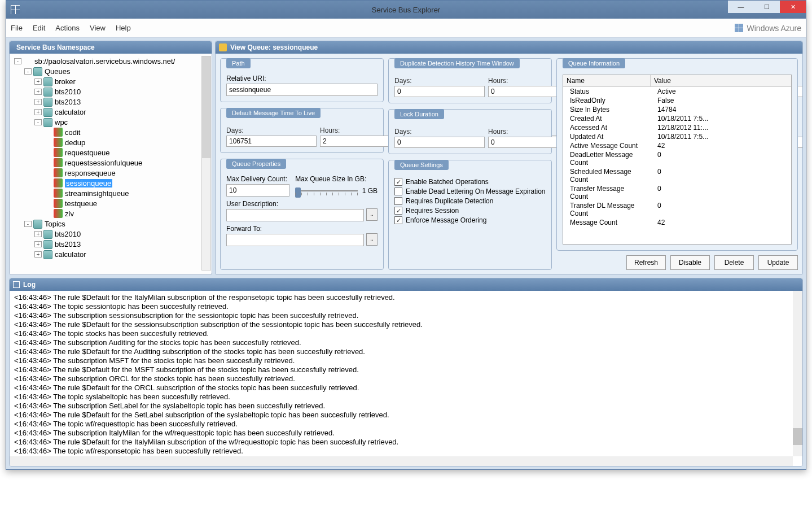  I want to click on update-button: Update, so click(778, 263).